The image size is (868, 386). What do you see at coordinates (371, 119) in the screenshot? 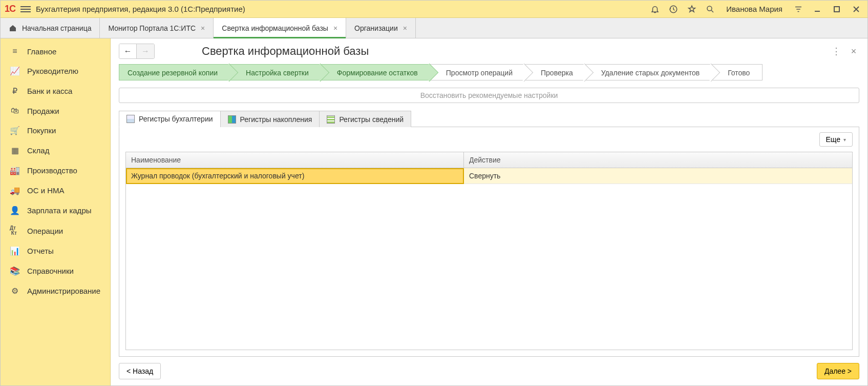
I see `subtab-label: Регистры сведений` at bounding box center [371, 119].